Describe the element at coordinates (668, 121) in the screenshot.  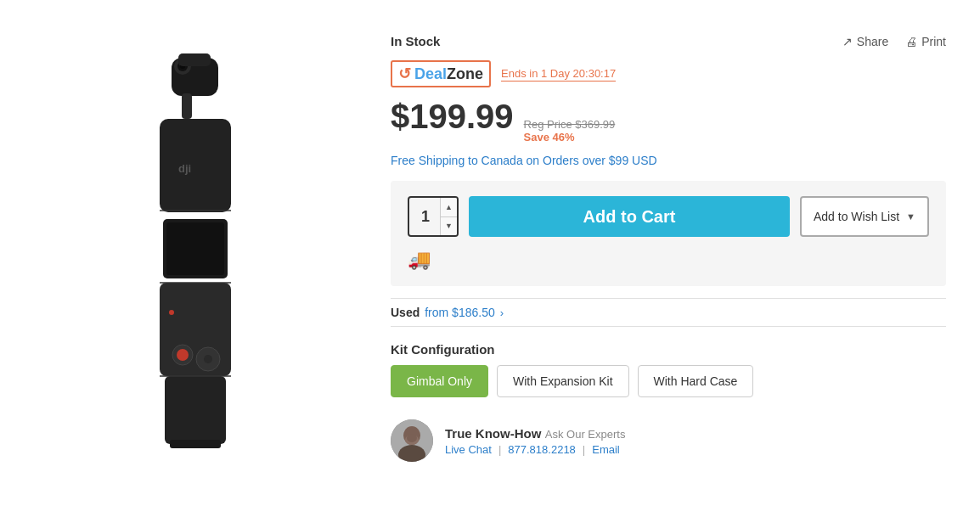
I see `price-row: $199.99 Reg Price $369.99 Save 46%` at that location.